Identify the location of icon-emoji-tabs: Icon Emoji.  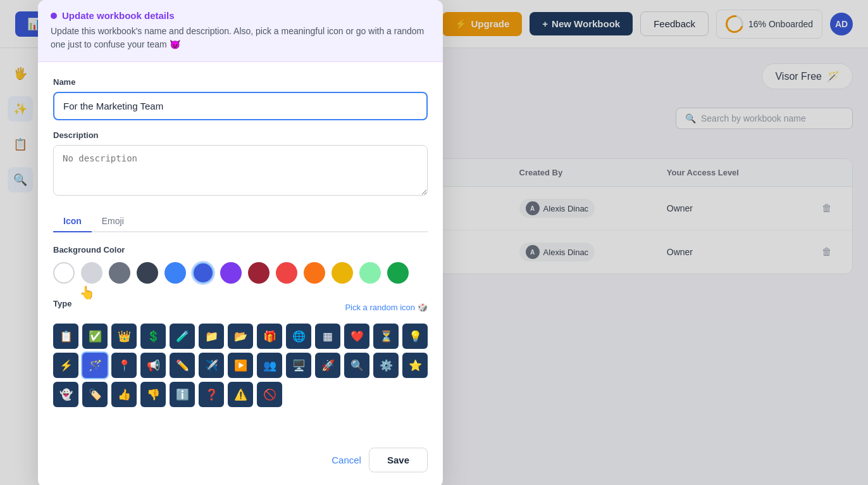
(240, 222).